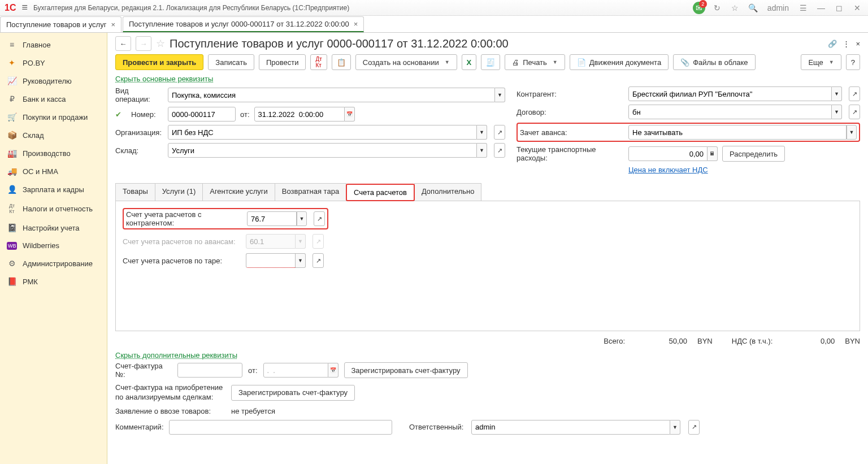 The width and height of the screenshot is (868, 464). Describe the element at coordinates (735, 8) in the screenshot. I see `favorite-icon: ☆` at that location.